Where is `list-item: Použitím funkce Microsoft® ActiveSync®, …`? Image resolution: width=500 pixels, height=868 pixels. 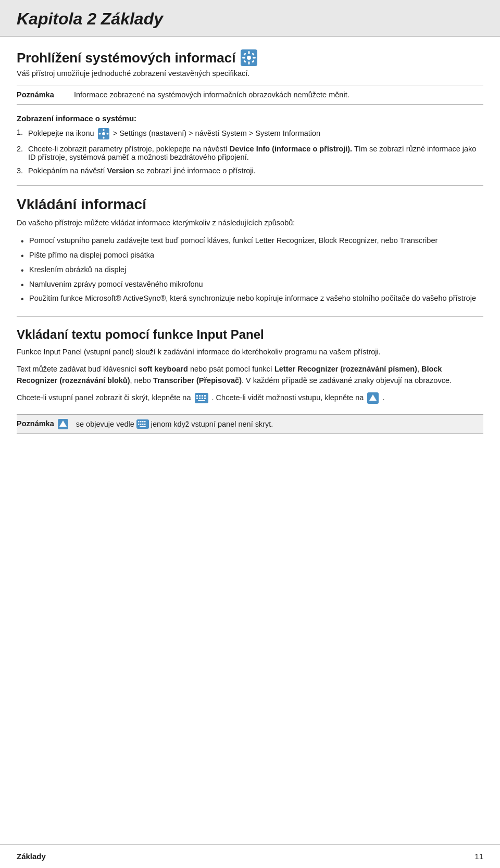 list-item: Použitím funkce Microsoft® ActiveSync®, … is located at coordinates (250, 299).